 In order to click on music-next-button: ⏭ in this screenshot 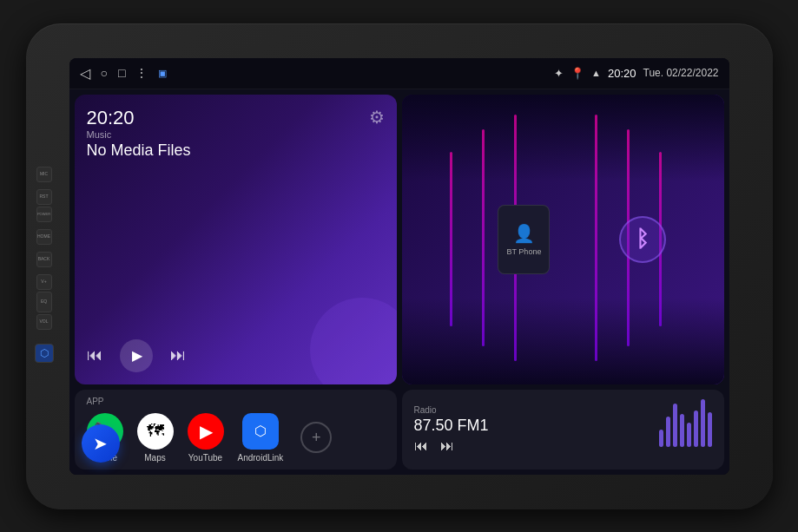, I will do `click(178, 356)`.